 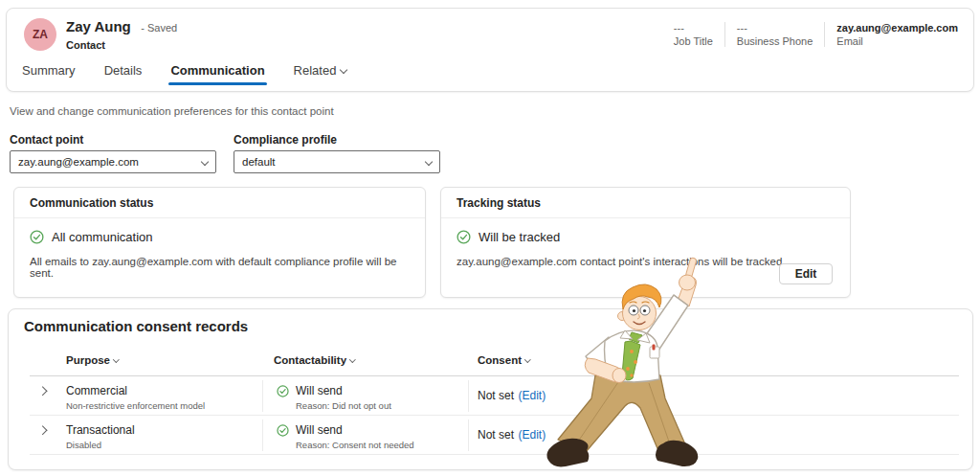 What do you see at coordinates (693, 28) in the screenshot?
I see `job-title-value: ---` at bounding box center [693, 28].